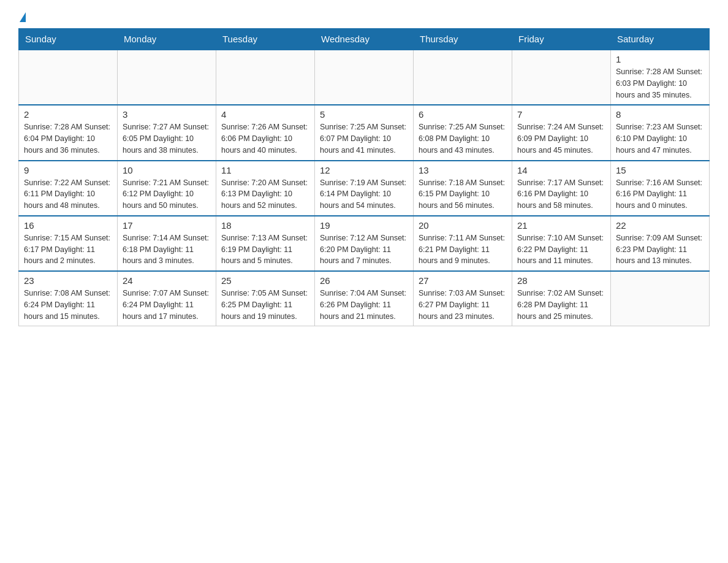 Image resolution: width=728 pixels, height=563 pixels. I want to click on day-info: Sunrise: 7:09 AM Sunset: 6:23 PM Dayligh…, so click(660, 250).